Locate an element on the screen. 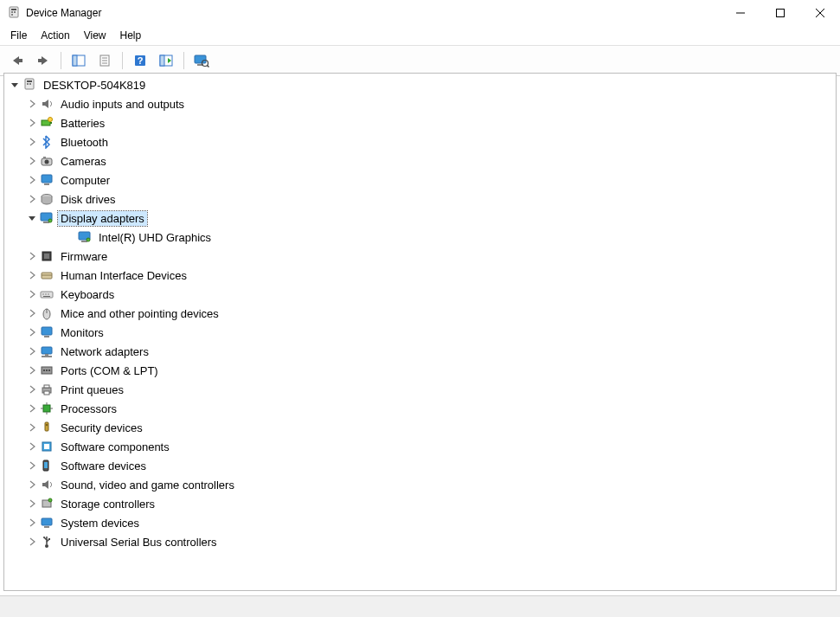 The height and width of the screenshot is (617, 840). minimize-button is located at coordinates (741, 13).